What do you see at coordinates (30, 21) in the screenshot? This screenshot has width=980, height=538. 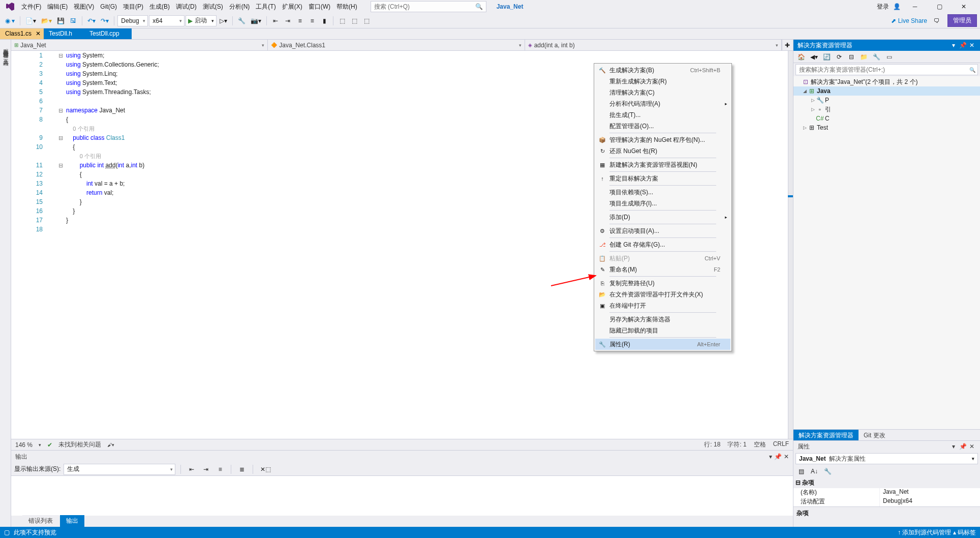 I see `new-file-button: 📄▾` at bounding box center [30, 21].